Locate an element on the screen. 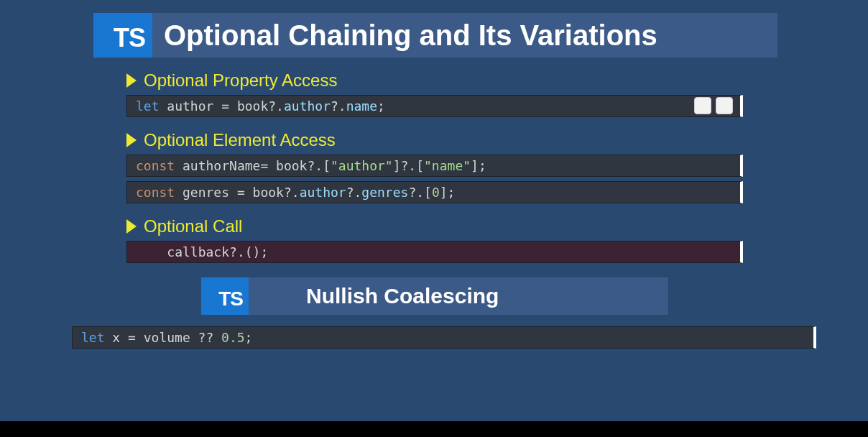 This screenshot has width=868, height=437. code-line: const authorName= book?.["author"]?.["na… is located at coordinates (435, 165).